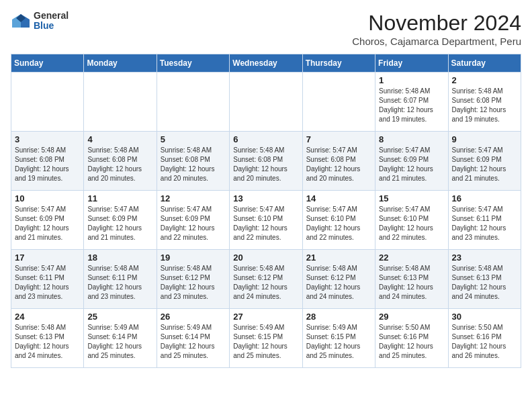  What do you see at coordinates (485, 317) in the screenshot?
I see `day-number: 30` at bounding box center [485, 317].